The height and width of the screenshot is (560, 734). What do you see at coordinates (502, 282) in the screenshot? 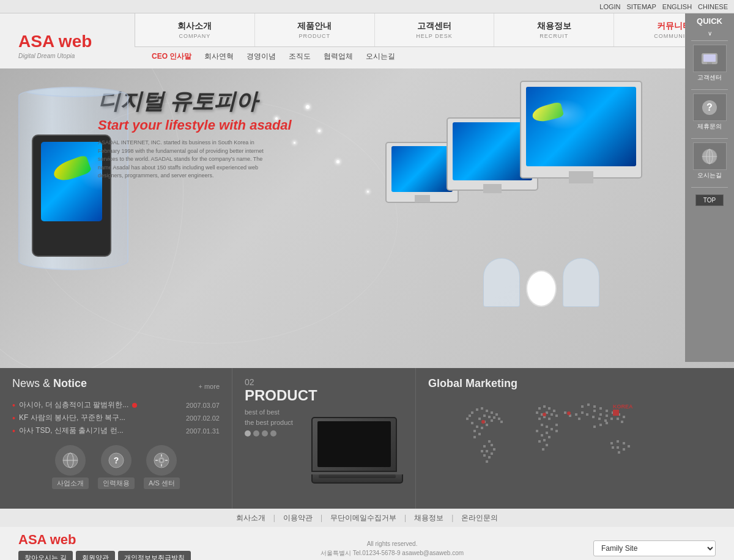
I see `chair-left` at bounding box center [502, 282].